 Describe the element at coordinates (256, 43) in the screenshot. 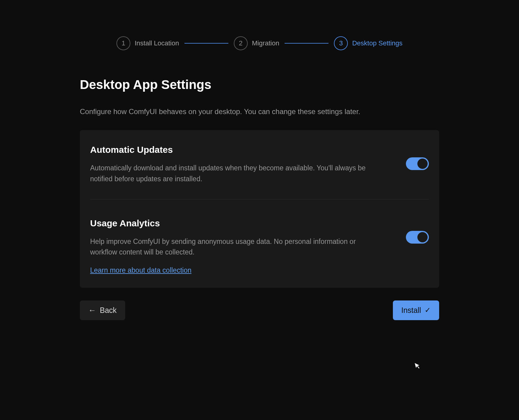

I see `step-migration: 2 Migration` at that location.